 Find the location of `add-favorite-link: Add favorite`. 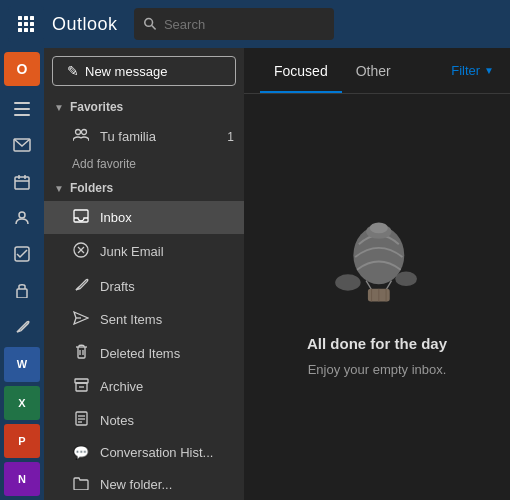

add-favorite-link: Add favorite is located at coordinates (144, 164).